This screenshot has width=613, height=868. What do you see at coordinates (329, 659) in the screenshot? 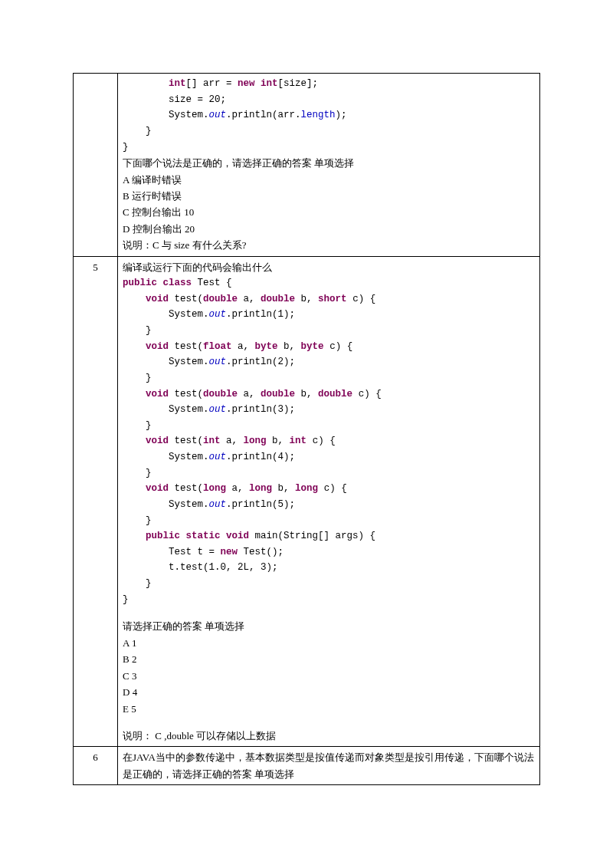
I see `option-b: B 2` at bounding box center [329, 659].